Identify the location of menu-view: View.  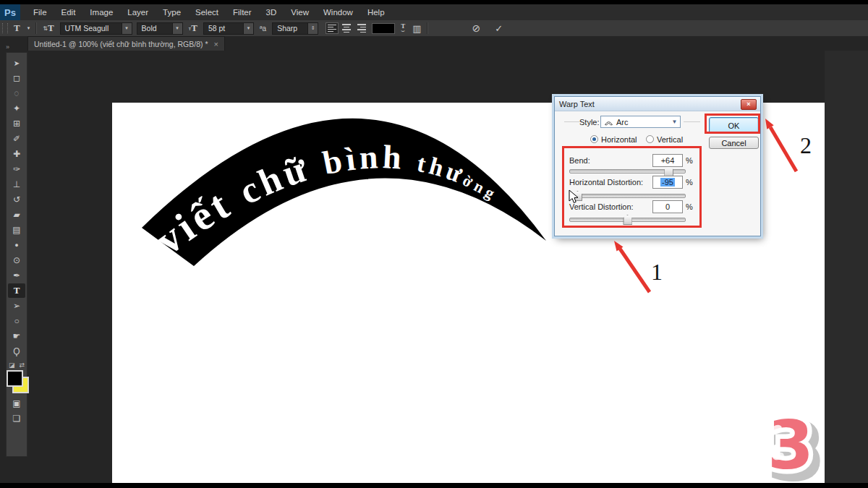
(299, 12).